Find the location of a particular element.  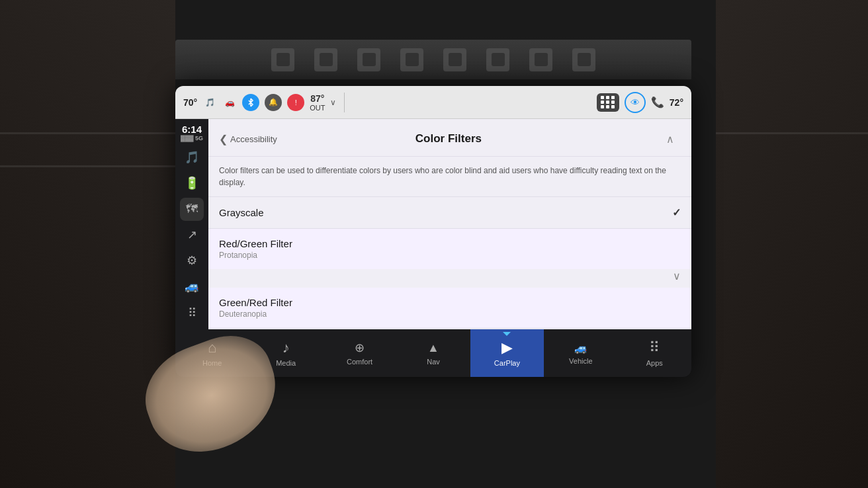

home-icon: ⌂ is located at coordinates (212, 348).